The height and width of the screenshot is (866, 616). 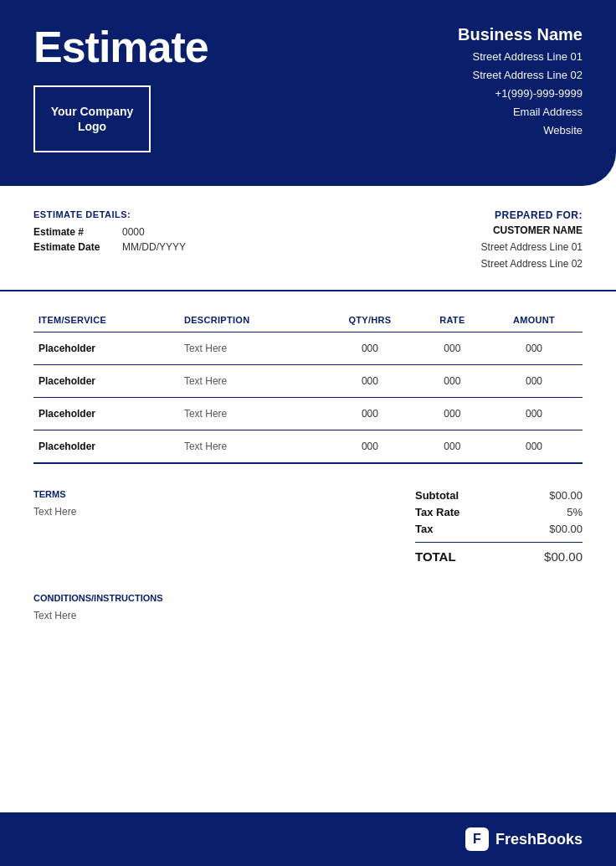 I want to click on terms-text: Text Here, so click(x=55, y=512).